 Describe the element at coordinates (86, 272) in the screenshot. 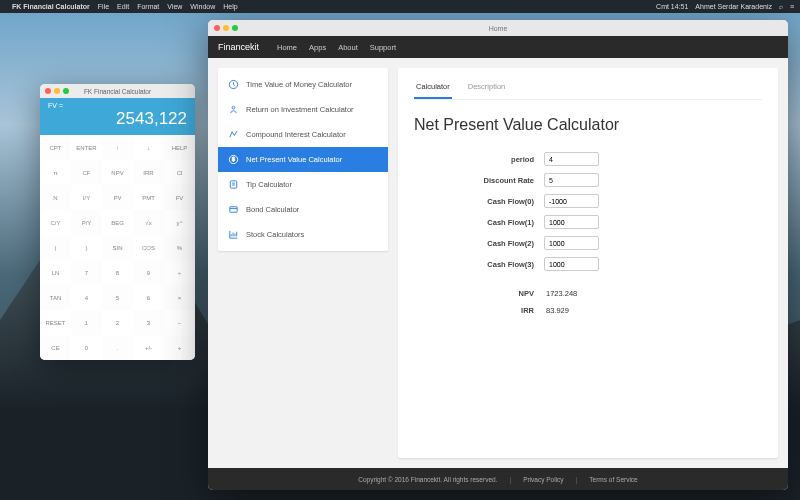

I see `calc-key-7: 7` at that location.